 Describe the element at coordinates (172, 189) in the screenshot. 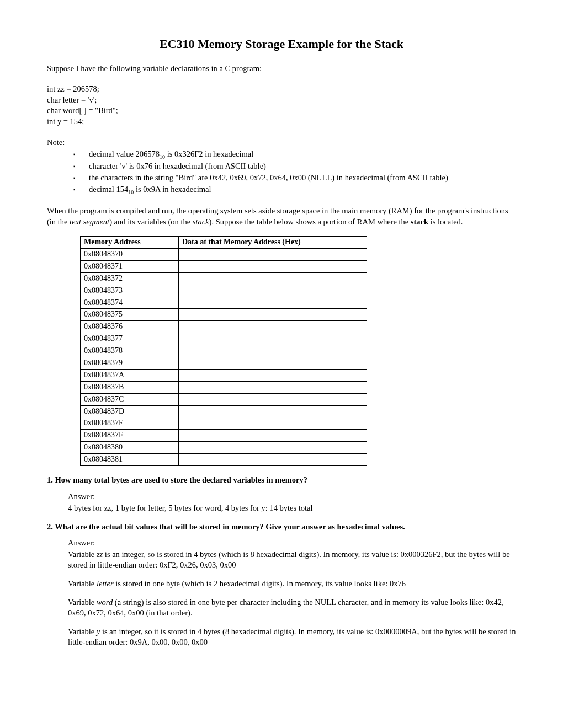

I see `note-text: is 0x9A in hexadecimal` at that location.